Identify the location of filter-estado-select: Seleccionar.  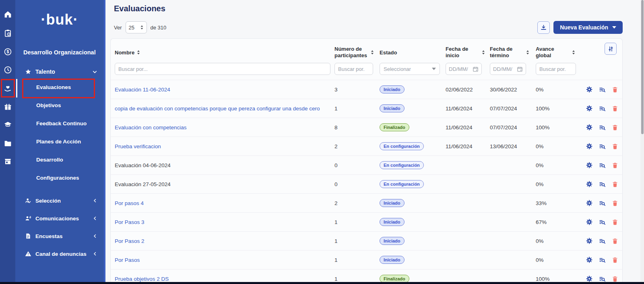
(410, 69).